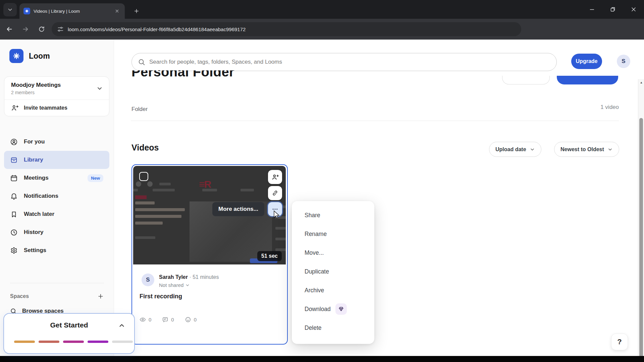  What do you see at coordinates (9, 29) in the screenshot?
I see `back-button` at bounding box center [9, 29].